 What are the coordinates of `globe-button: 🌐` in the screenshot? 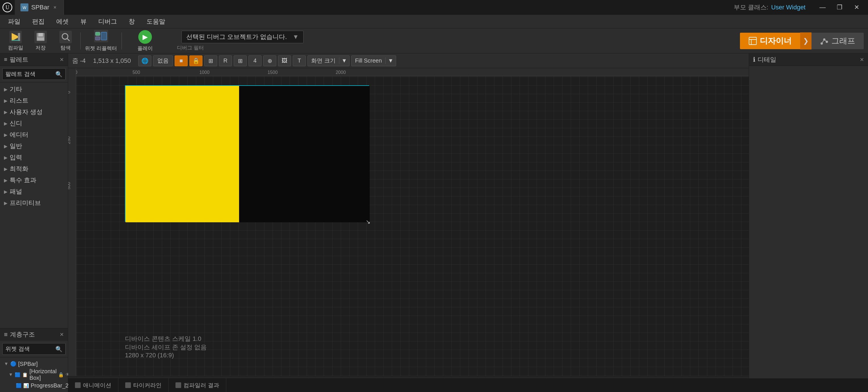 It's located at (145, 61).